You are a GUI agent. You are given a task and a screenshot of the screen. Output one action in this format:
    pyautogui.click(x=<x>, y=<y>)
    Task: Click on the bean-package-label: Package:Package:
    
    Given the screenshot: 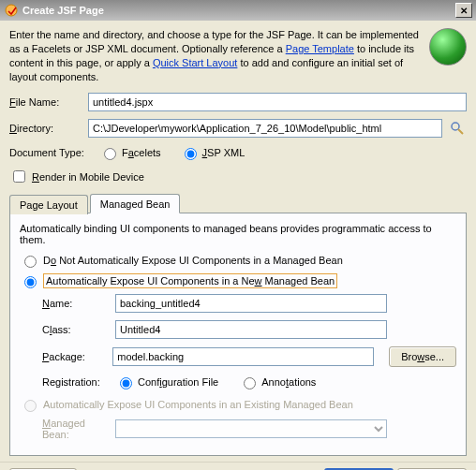 What is the action you would take?
    pyautogui.click(x=73, y=357)
    